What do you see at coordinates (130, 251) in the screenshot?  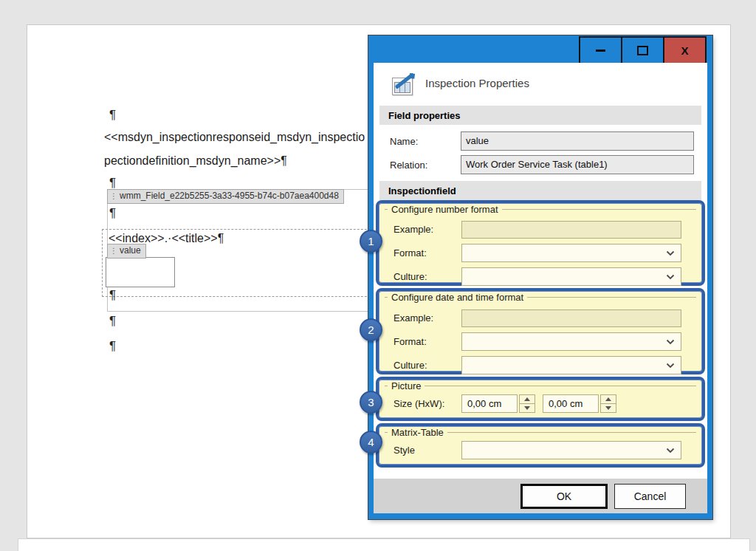 I see `value-tag-label: value` at bounding box center [130, 251].